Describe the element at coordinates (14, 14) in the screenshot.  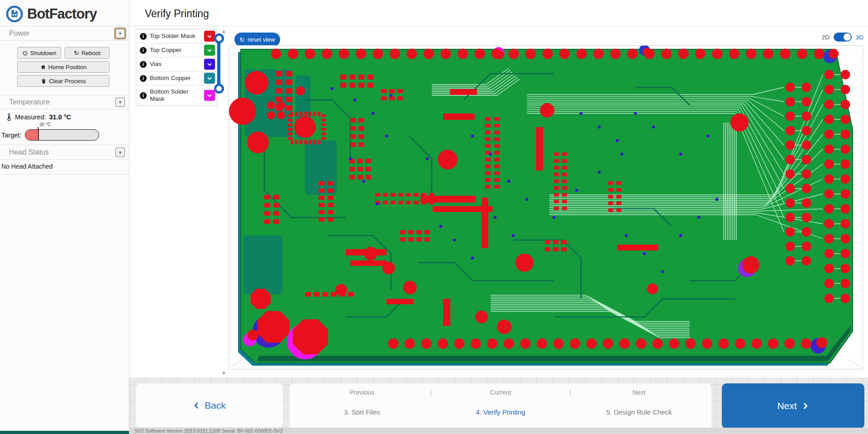
I see `botfactory-logo-icon` at that location.